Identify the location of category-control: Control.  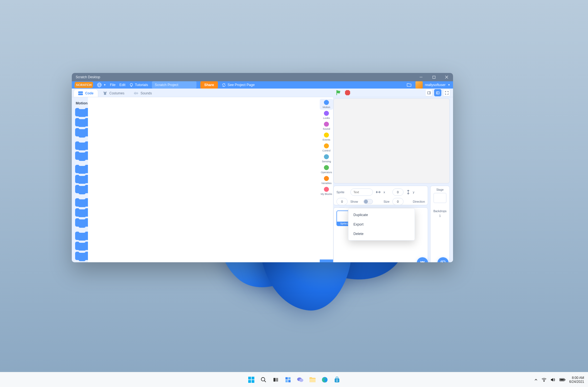
(326, 148).